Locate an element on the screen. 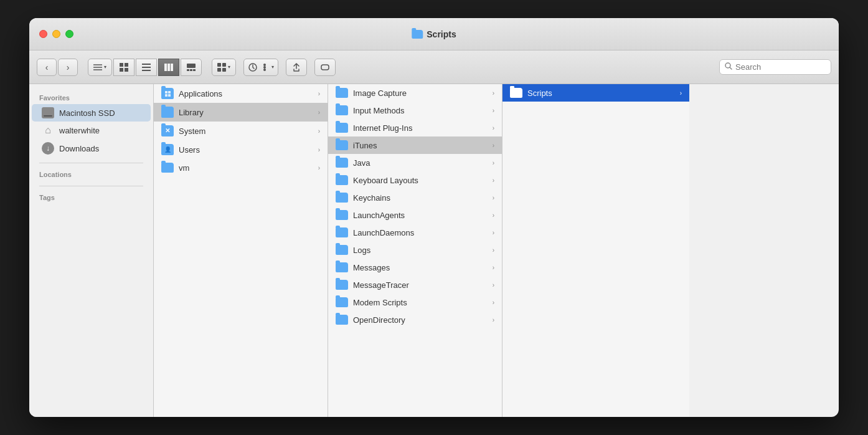  titlebar: Scripts is located at coordinates (434, 34).